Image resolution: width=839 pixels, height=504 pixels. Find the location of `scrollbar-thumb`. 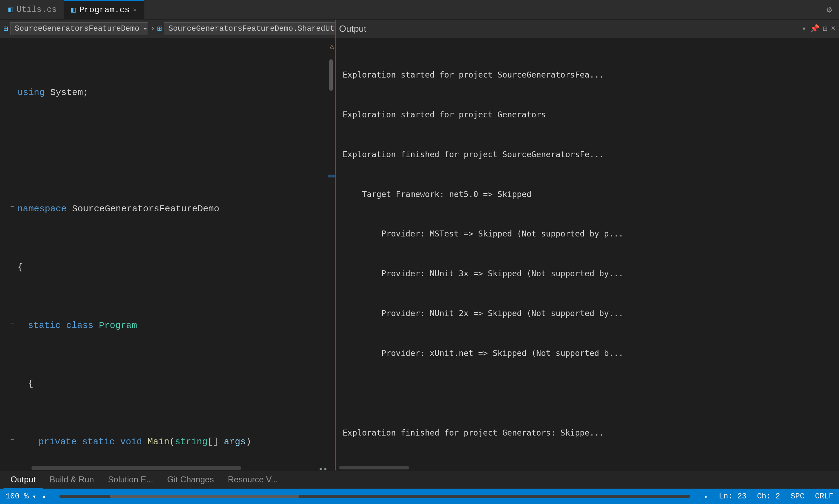

scrollbar-thumb is located at coordinates (331, 75).